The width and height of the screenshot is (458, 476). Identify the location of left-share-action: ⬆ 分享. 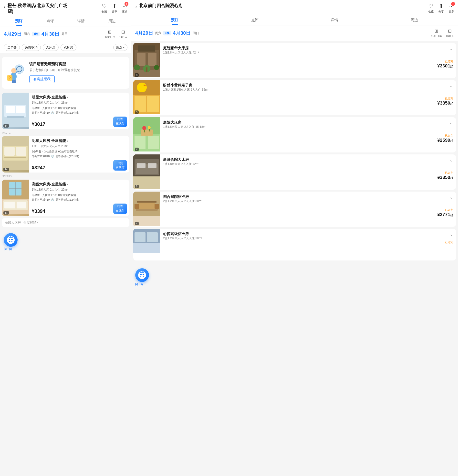
(114, 8).